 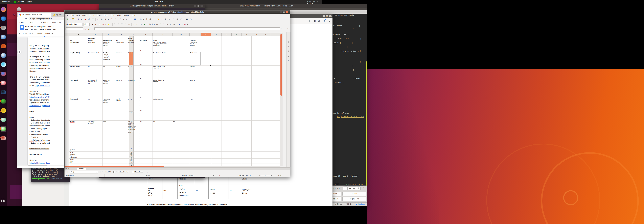 I want to click on font-size-dropdown-icon: ▾, so click(x=88, y=24).